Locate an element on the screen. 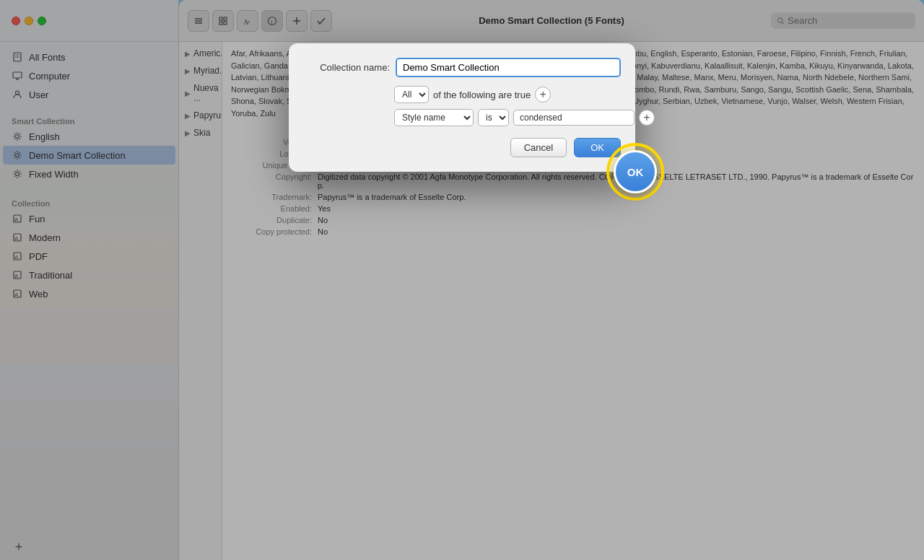 Image resolution: width=924 pixels, height=560 pixels. add-style-condition-button: + is located at coordinates (647, 118).